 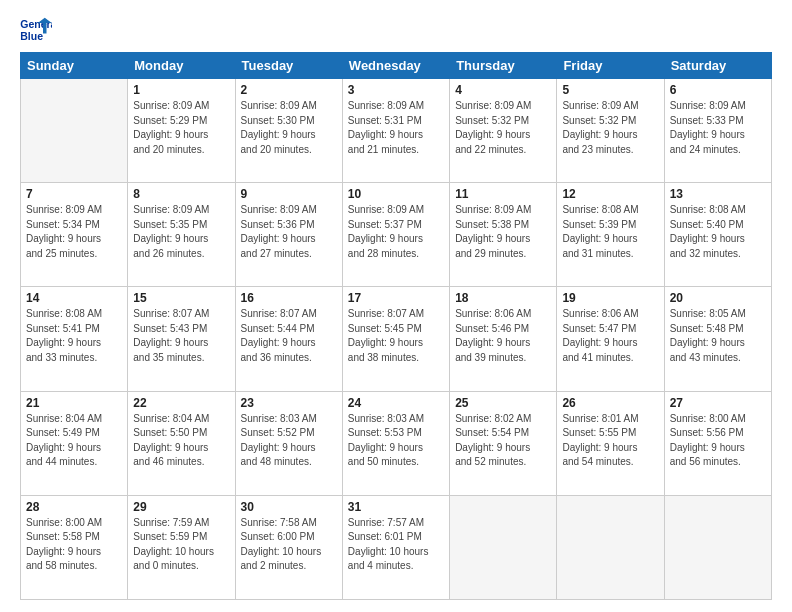 What do you see at coordinates (718, 403) in the screenshot?
I see `day-number: 27` at bounding box center [718, 403].